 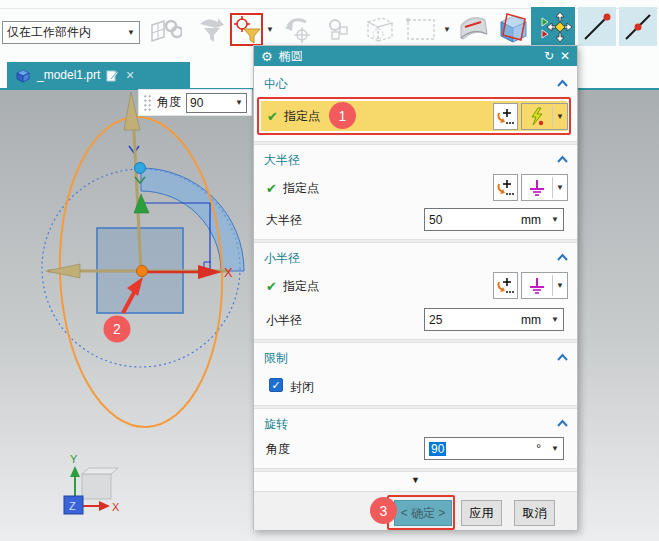 What do you see at coordinates (474, 28) in the screenshot?
I see `shaded-edge-display-glyph` at bounding box center [474, 28].